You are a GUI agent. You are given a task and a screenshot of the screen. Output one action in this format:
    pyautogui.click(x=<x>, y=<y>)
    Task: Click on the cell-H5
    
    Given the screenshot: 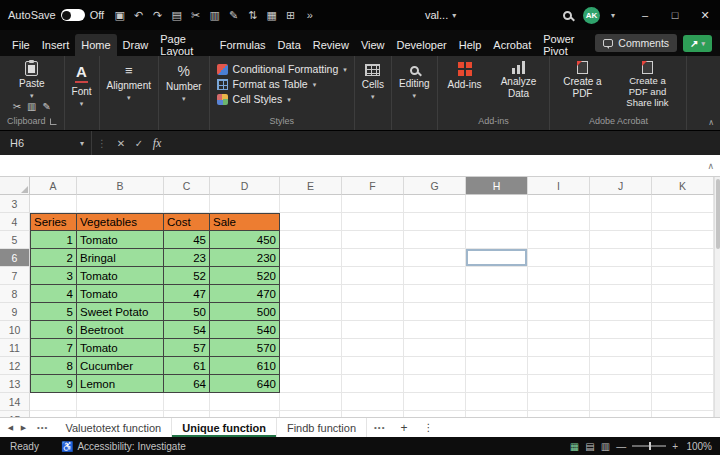 What is the action you would take?
    pyautogui.click(x=497, y=240)
    